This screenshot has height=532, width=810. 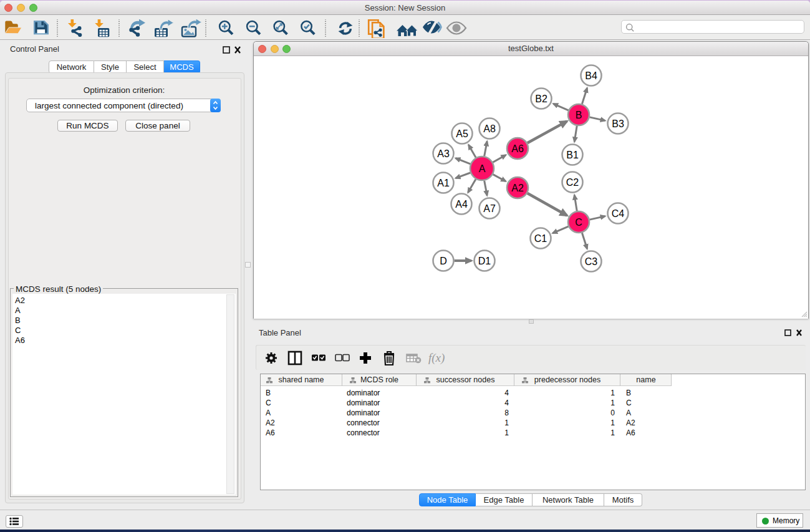 What do you see at coordinates (436, 358) in the screenshot?
I see `svg-text: f(x)` at bounding box center [436, 358].